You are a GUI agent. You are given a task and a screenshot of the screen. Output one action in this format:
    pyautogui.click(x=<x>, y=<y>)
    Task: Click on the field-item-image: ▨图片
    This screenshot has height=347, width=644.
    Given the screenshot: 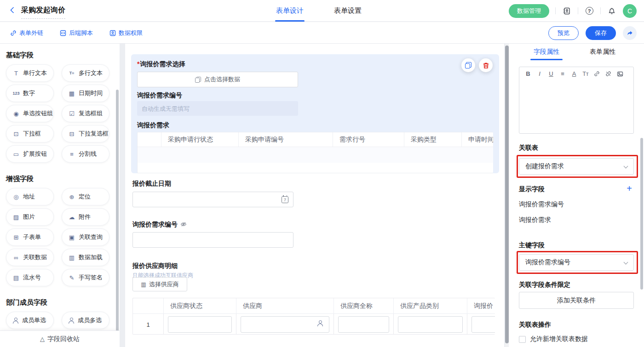 What is the action you would take?
    pyautogui.click(x=30, y=217)
    